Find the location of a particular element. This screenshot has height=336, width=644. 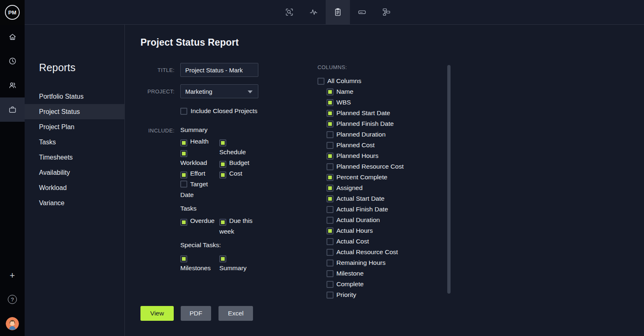

include-closed-checkbox is located at coordinates (184, 111).